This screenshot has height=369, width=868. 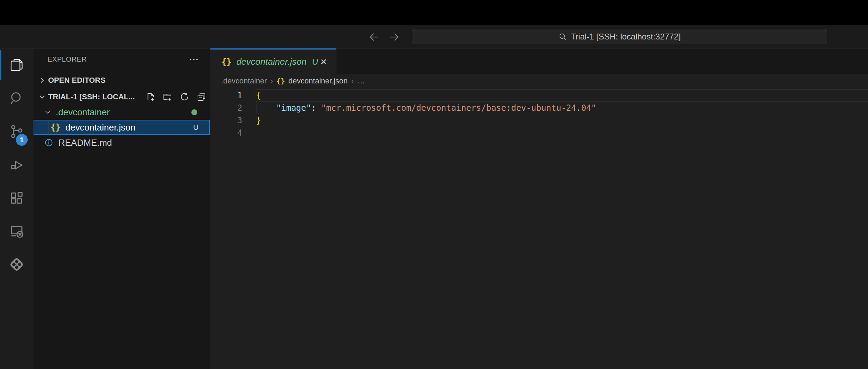 What do you see at coordinates (17, 231) in the screenshot?
I see `remote-explorer-icon` at bounding box center [17, 231].